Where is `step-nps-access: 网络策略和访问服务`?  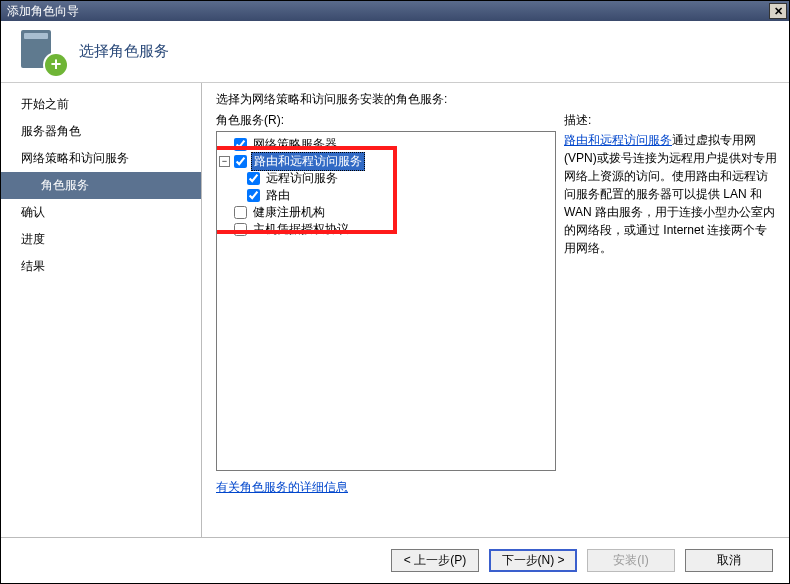
step-nps-access: 网络策略和访问服务 is located at coordinates (101, 158).